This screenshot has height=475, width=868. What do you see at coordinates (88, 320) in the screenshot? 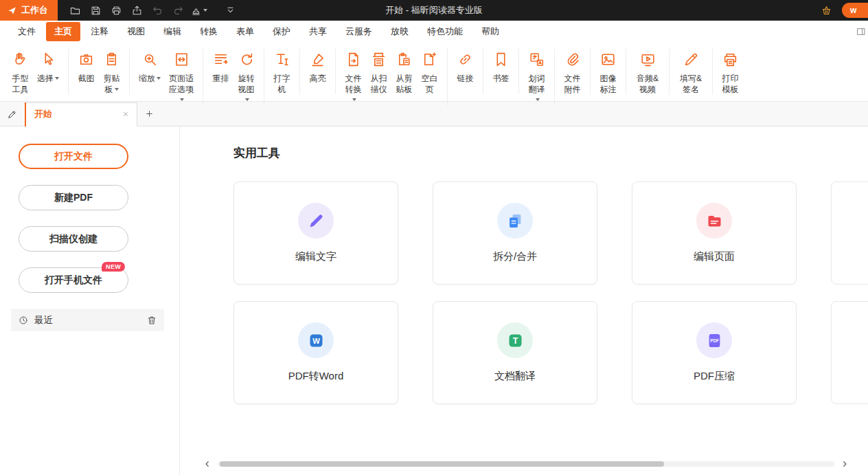
I see `recent-section: 最近` at bounding box center [88, 320].